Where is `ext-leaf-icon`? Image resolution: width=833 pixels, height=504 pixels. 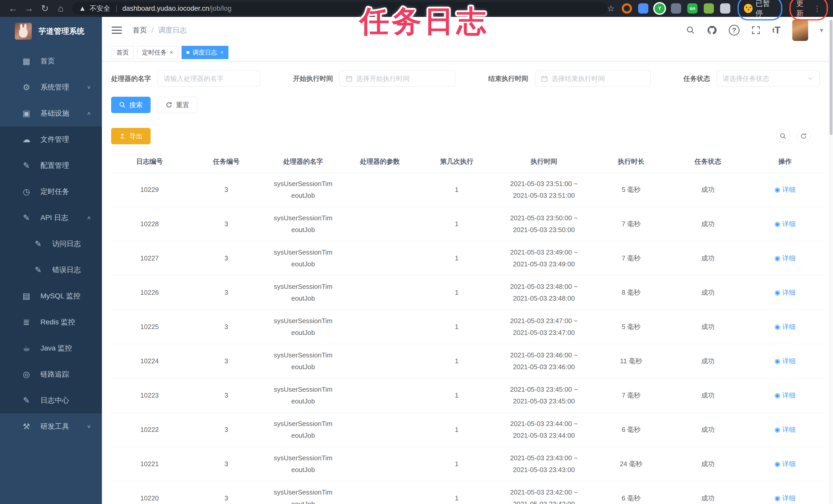
ext-leaf-icon is located at coordinates (709, 8).